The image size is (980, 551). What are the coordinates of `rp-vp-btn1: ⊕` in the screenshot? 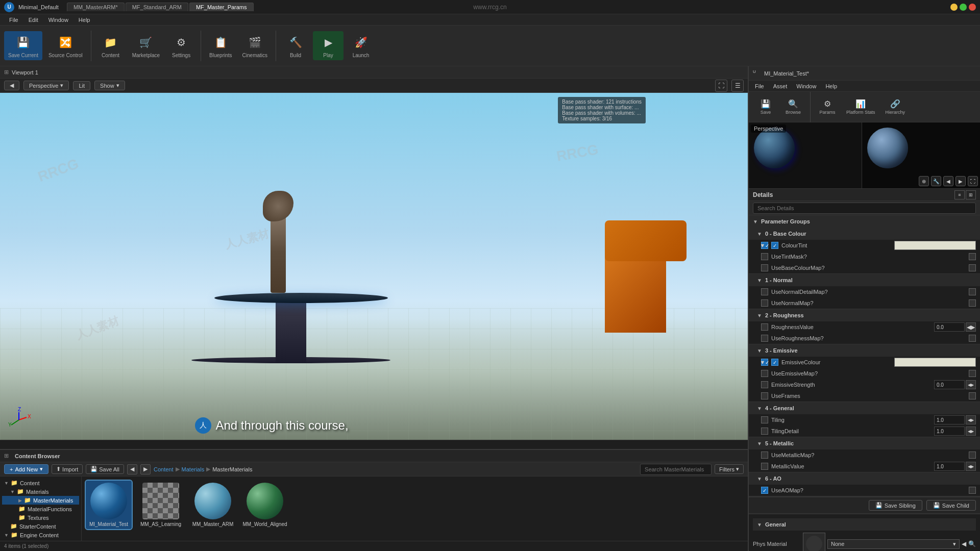 It's located at (924, 181).